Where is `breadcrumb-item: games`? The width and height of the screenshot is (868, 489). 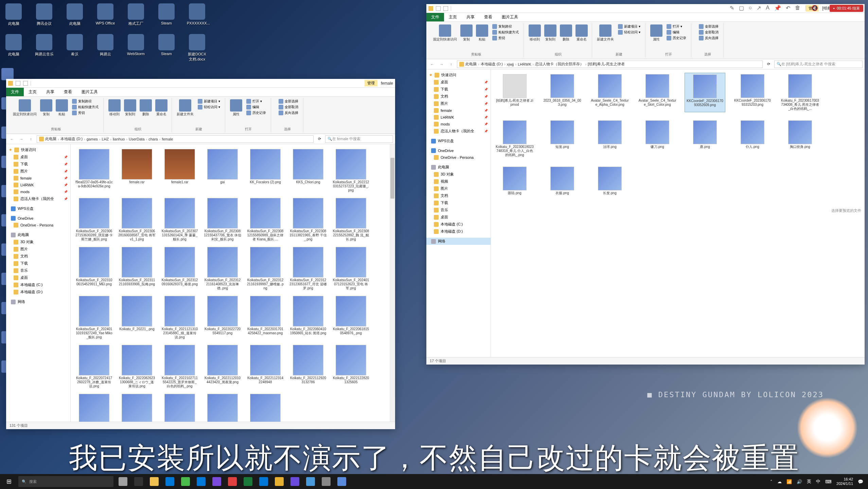 breadcrumb-item: games is located at coordinates (92, 139).